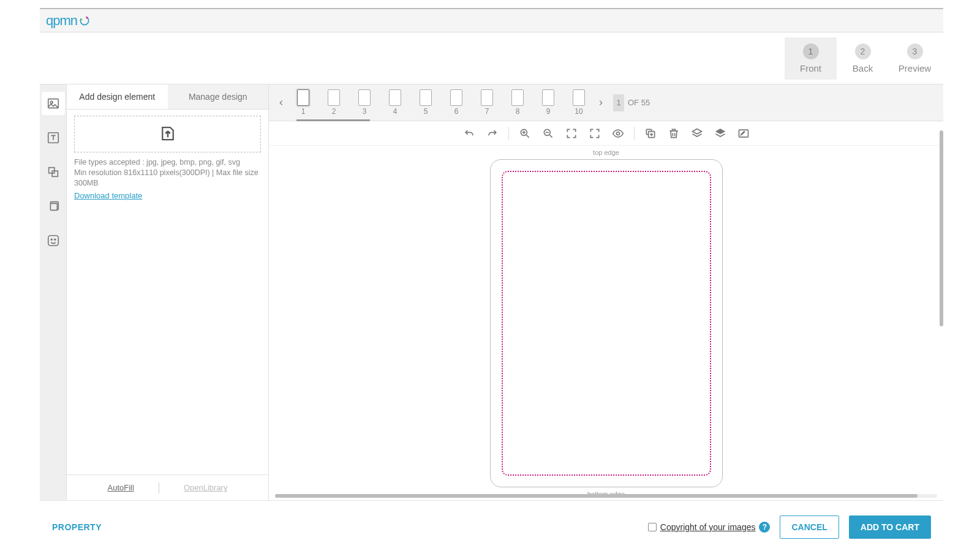 The width and height of the screenshot is (980, 551). What do you see at coordinates (334, 103) in the screenshot?
I see `page-thumb: 2` at bounding box center [334, 103].